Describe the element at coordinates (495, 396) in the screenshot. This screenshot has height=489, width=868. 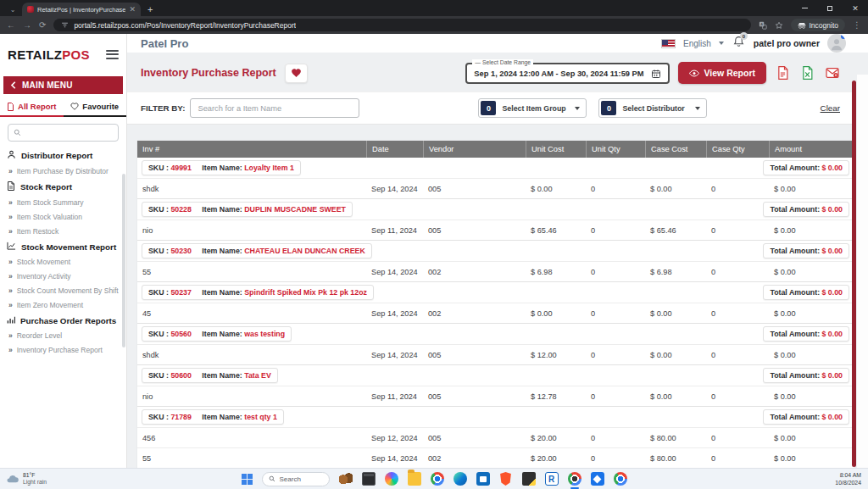
I see `table-row: nio Sep 11, 2024 005 $ 12.78 0 $ 0.00 0 …` at that location.